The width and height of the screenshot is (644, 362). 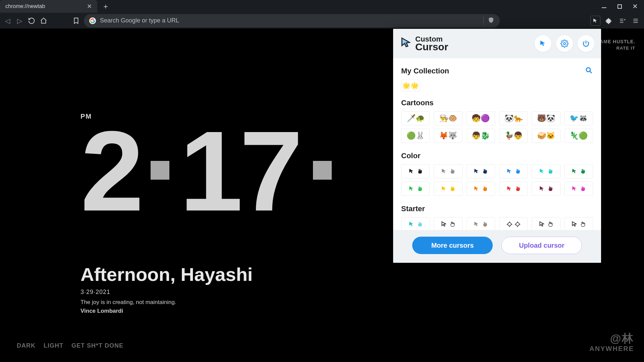 I want to click on starter-grid, so click(x=497, y=224).